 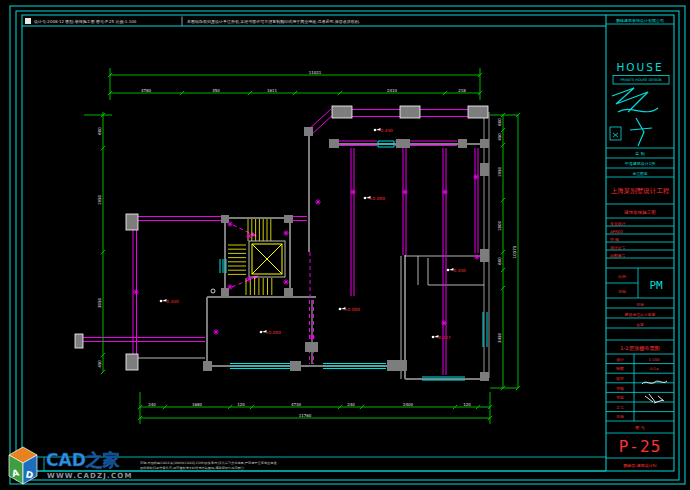 What do you see at coordinates (655, 360) in the screenshot?
I see `table-value: 1:100` at bounding box center [655, 360].